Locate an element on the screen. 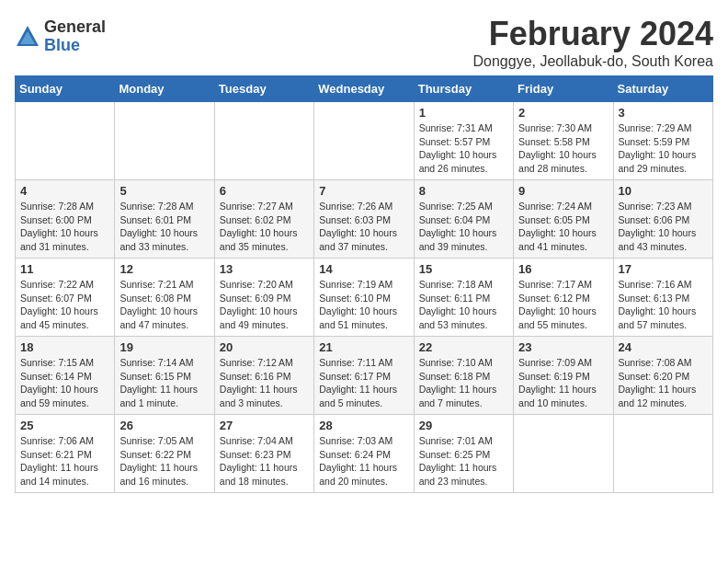 This screenshot has height=563, width=728. day-number: 18 is located at coordinates (64, 348).